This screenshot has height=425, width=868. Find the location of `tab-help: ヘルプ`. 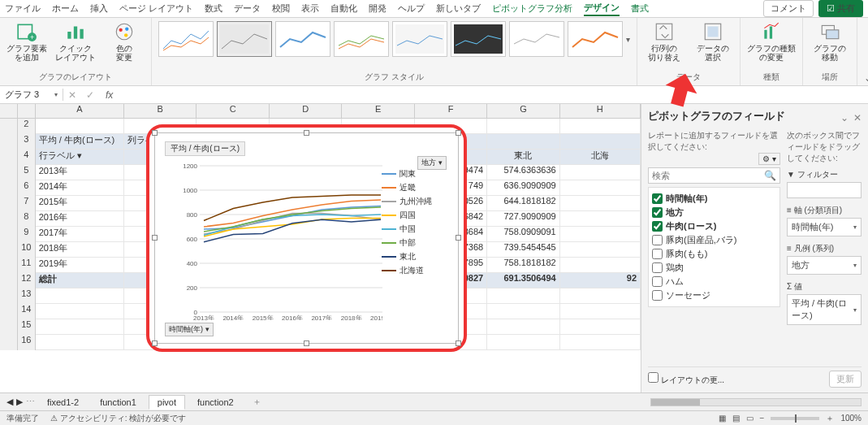

tab-help: ヘルプ is located at coordinates (411, 8).